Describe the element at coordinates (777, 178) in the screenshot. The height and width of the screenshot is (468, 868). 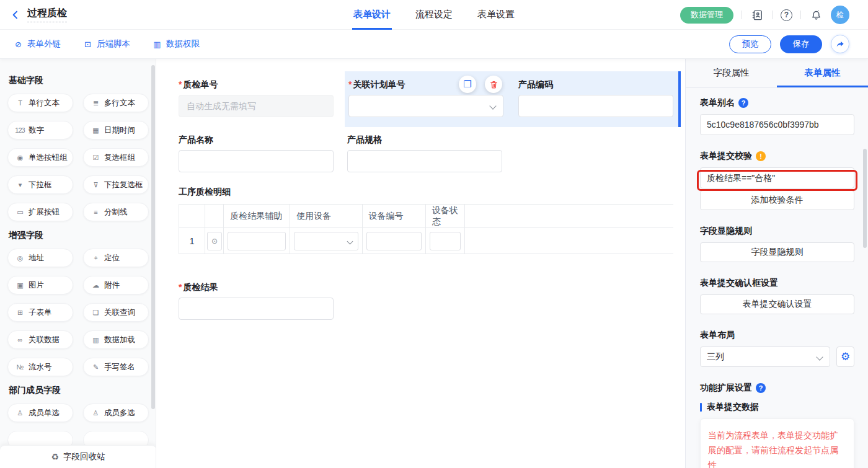
I see `validation-condition-box: 质检结果=="合格"` at that location.